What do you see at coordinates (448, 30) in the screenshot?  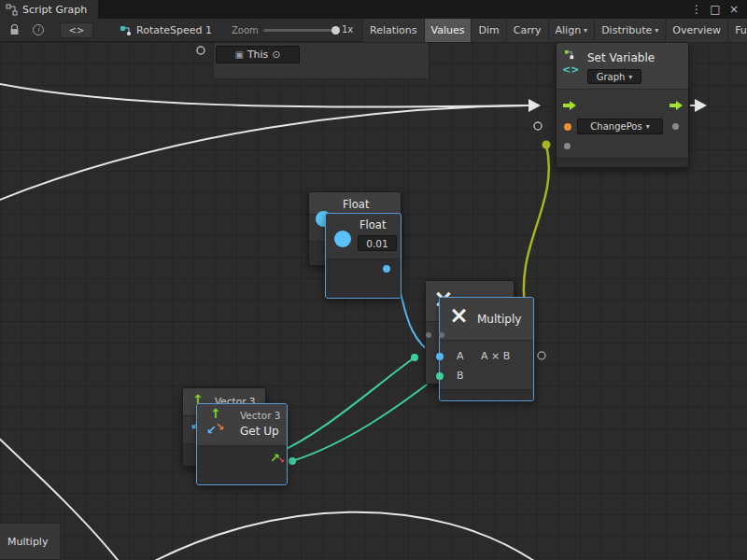 I see `values-button: Values` at bounding box center [448, 30].